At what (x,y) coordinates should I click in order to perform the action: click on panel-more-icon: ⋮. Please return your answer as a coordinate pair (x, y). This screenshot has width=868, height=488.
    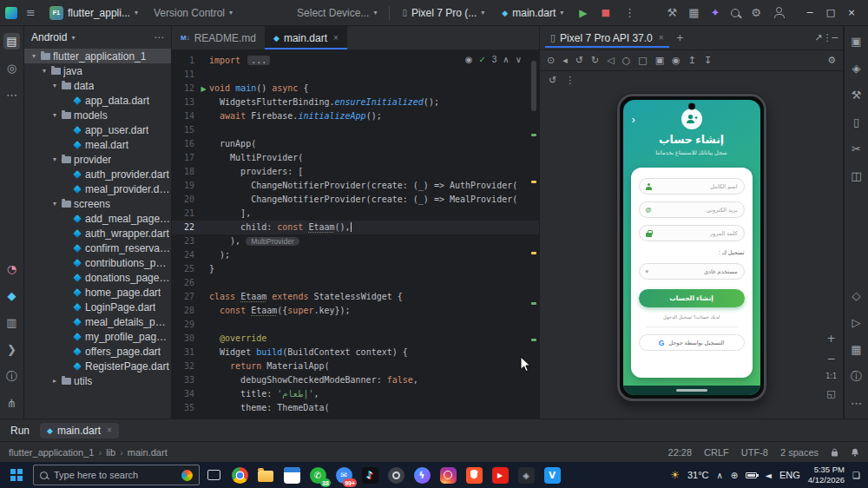
    Looking at the image, I should click on (826, 38).